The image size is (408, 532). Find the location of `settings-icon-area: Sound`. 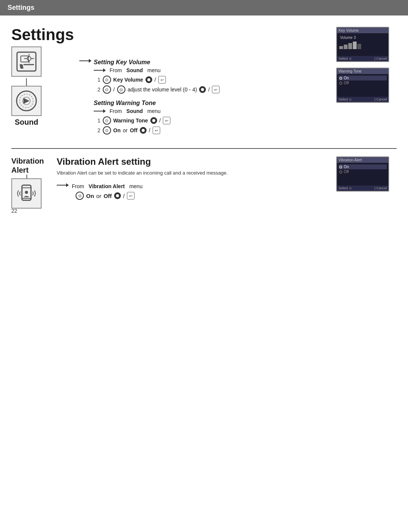

settings-icon-area: Sound is located at coordinates (26, 87).